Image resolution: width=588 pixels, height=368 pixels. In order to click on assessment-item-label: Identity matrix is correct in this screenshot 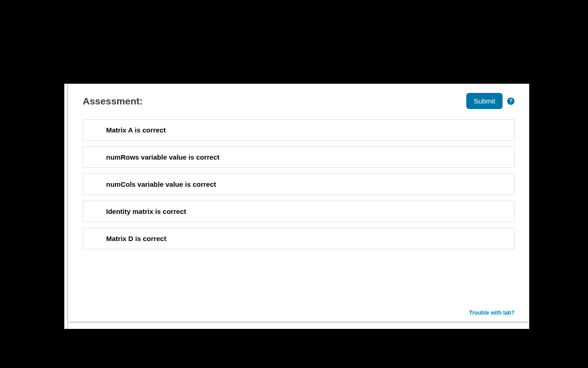, I will do `click(146, 212)`.